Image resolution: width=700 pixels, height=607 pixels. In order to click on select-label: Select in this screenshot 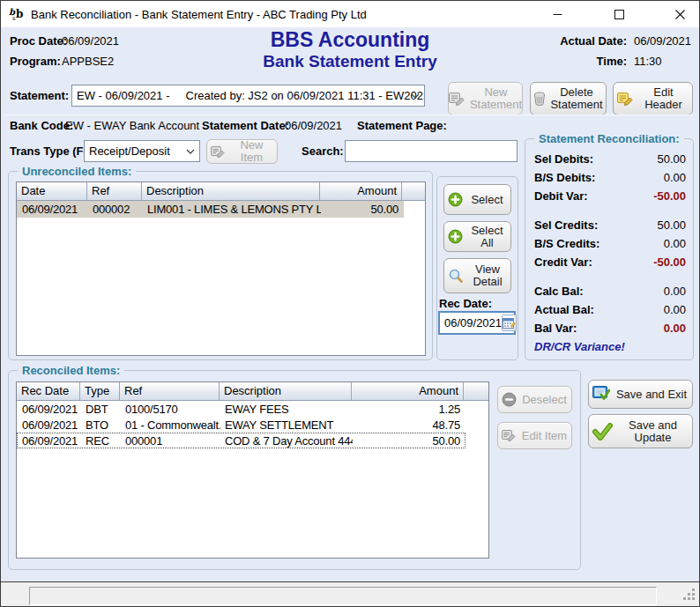, I will do `click(487, 200)`.